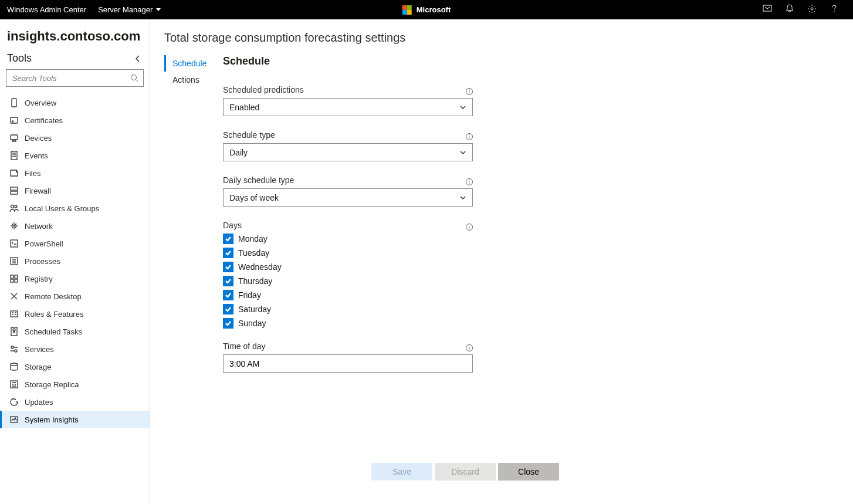 The width and height of the screenshot is (853, 504). I want to click on day-label: Tuesday, so click(253, 253).